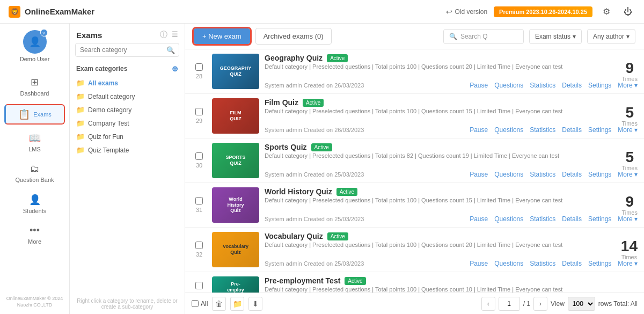  I want to click on next-page-button: ›, so click(540, 304).